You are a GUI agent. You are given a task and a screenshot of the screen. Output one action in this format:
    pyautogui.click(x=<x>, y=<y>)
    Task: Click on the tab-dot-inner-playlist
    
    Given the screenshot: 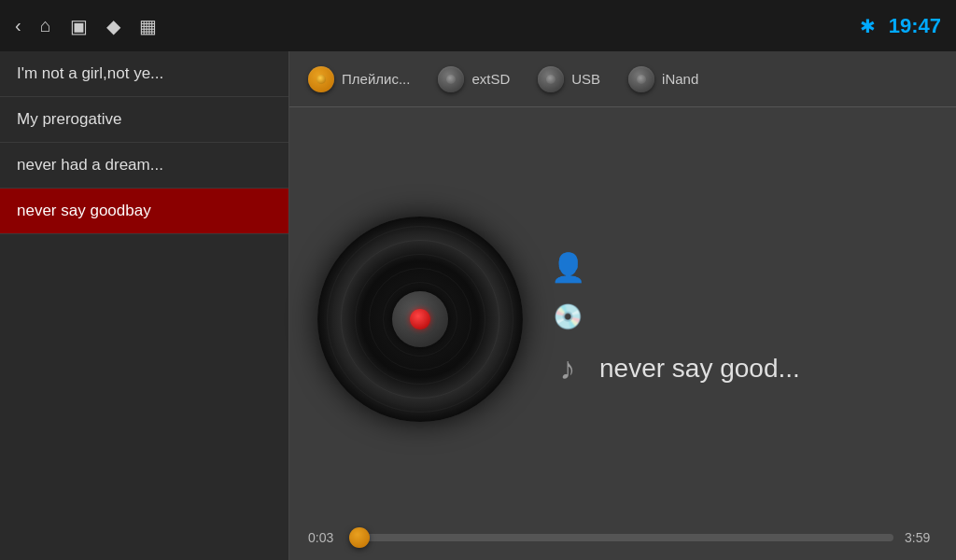 What is the action you would take?
    pyautogui.click(x=321, y=79)
    